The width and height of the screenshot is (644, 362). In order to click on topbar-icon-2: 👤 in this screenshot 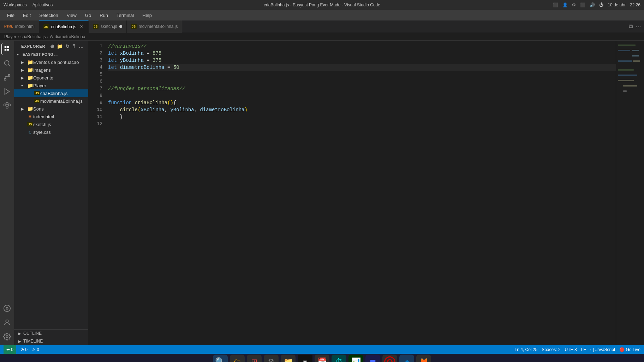, I will do `click(565, 5)`.